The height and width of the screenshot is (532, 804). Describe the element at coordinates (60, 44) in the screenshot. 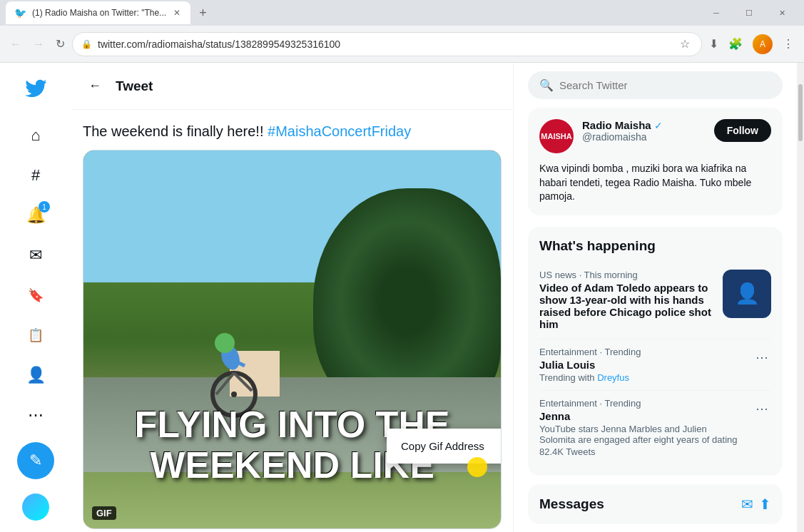

I see `reload-button: ↻` at that location.